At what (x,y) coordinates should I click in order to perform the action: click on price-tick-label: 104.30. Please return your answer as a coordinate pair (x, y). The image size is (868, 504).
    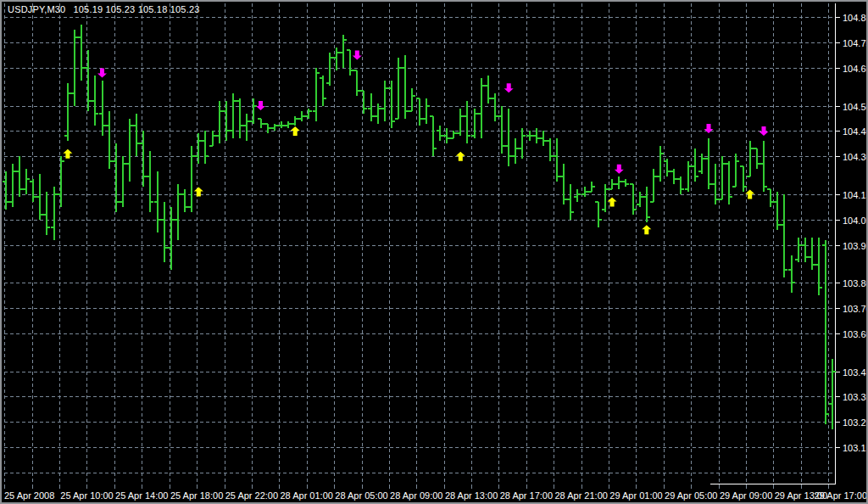
    Looking at the image, I should click on (855, 157).